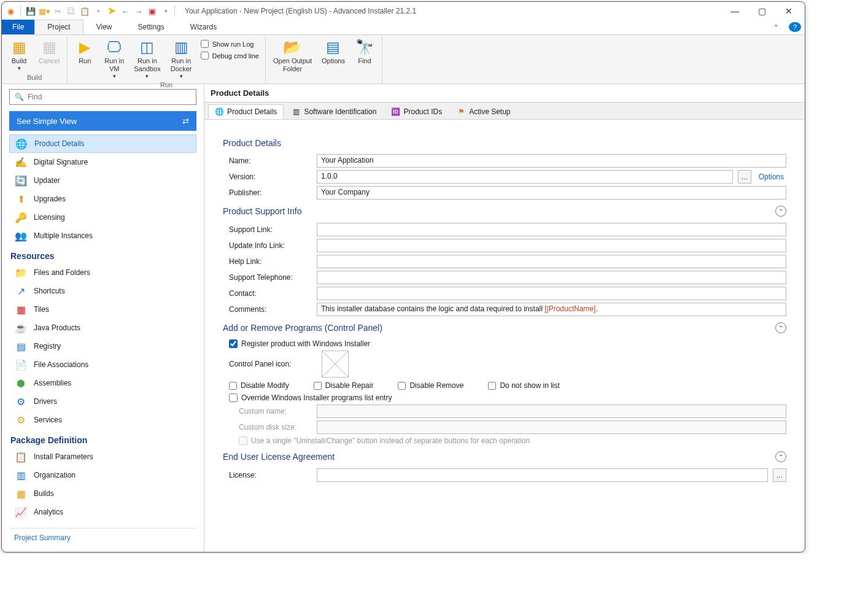 This screenshot has width=868, height=593. Describe the element at coordinates (103, 236) in the screenshot. I see `sidebar-item-multiple-instances: 👥Multiple Instances` at that location.